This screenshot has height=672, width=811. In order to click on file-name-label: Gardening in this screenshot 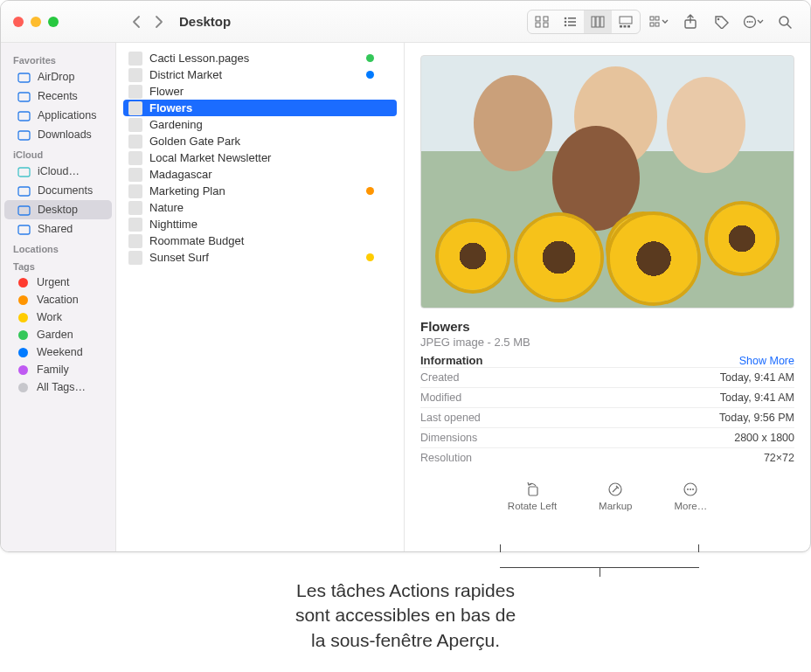, I will do `click(271, 124)`.